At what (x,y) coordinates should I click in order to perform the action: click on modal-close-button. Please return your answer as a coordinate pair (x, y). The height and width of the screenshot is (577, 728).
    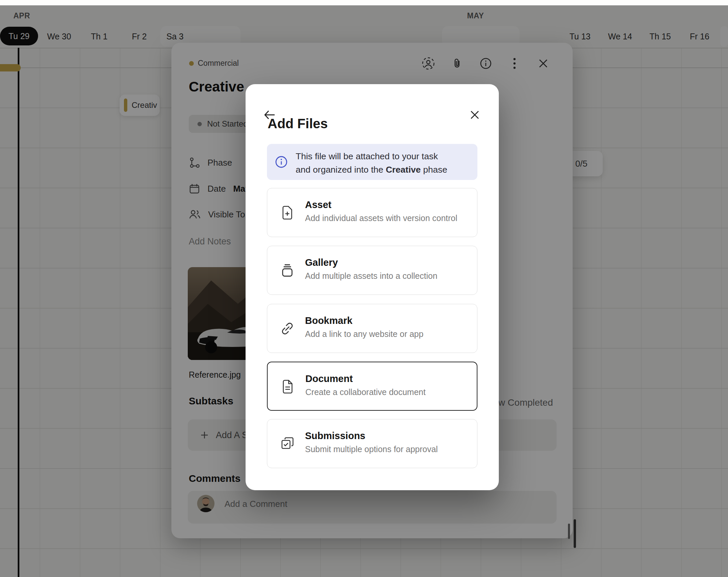
    Looking at the image, I should click on (475, 115).